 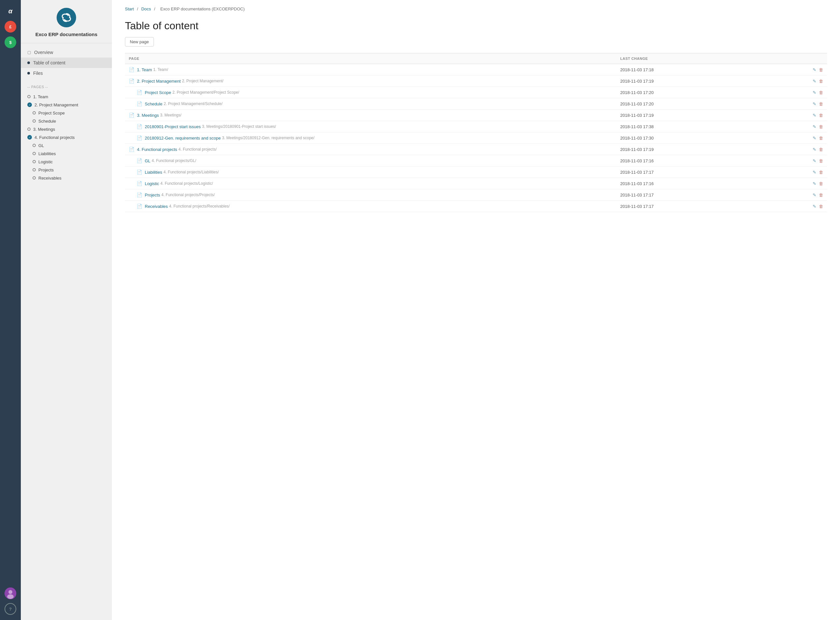 I want to click on dollar-icon: $, so click(x=11, y=42).